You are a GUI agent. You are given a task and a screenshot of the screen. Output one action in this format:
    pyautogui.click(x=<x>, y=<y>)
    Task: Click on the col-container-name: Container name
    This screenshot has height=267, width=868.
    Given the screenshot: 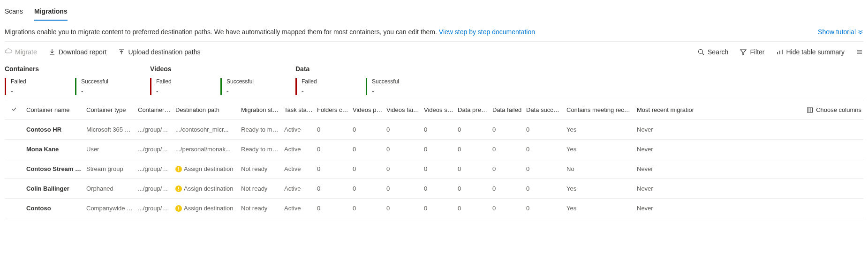 What is the action you would take?
    pyautogui.click(x=54, y=110)
    